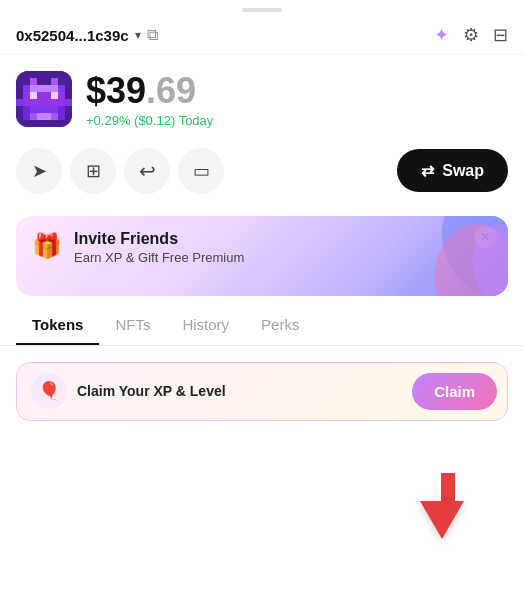 This screenshot has width=524, height=589. I want to click on balance-info: $39.69 +0.29% ($0.12) Today, so click(150, 100).